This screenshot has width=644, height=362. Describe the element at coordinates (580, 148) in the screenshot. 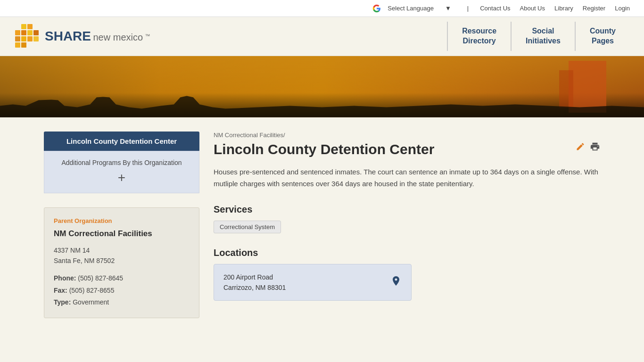

I see `edit-icon` at that location.